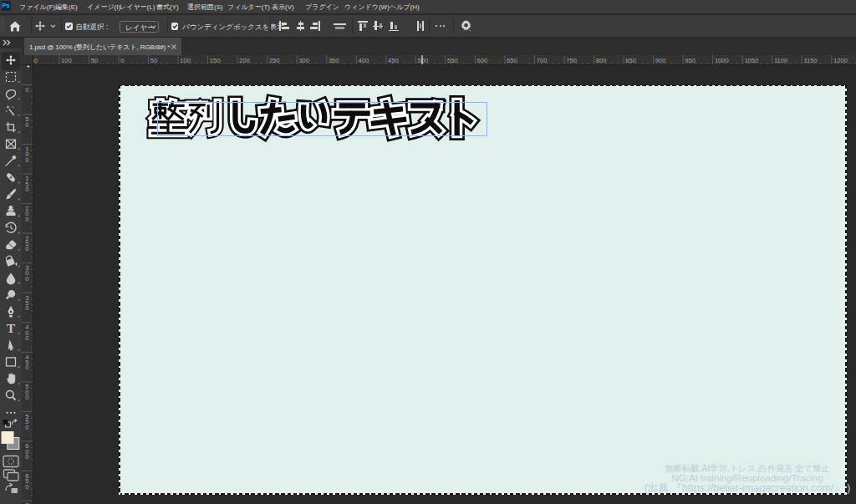 Image resolution: width=856 pixels, height=504 pixels. Describe the element at coordinates (393, 60) in the screenshot. I see `svg-text: 450` at that location.